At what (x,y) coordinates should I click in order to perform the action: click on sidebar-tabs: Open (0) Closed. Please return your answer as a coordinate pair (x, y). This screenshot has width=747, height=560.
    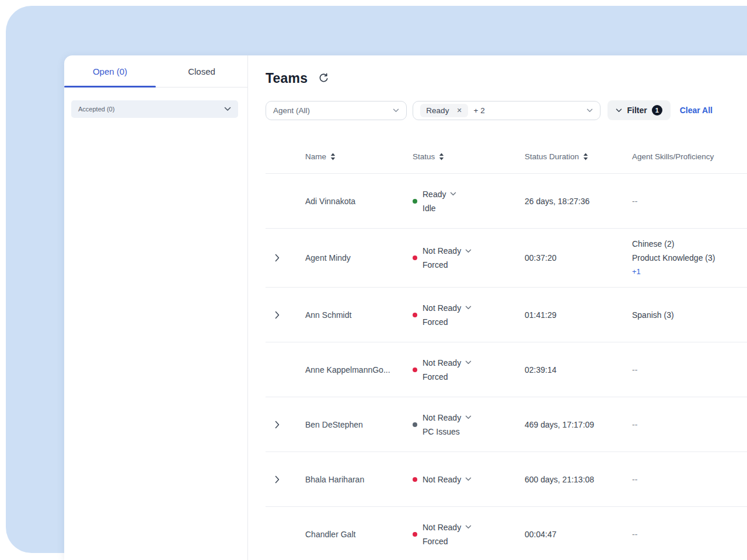
    Looking at the image, I should click on (156, 71).